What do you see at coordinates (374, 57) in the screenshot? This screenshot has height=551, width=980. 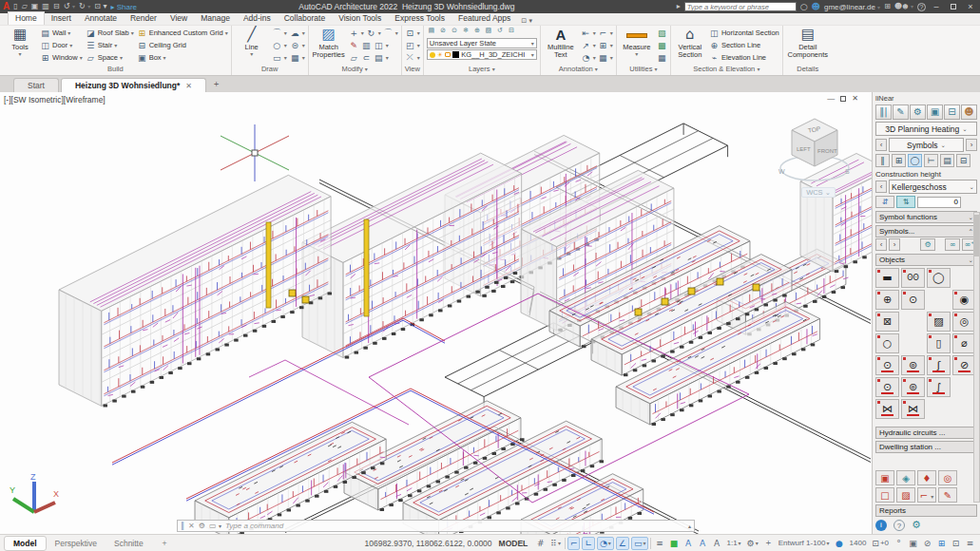 I see `offset-button: ▱⊂▤▾` at bounding box center [374, 57].